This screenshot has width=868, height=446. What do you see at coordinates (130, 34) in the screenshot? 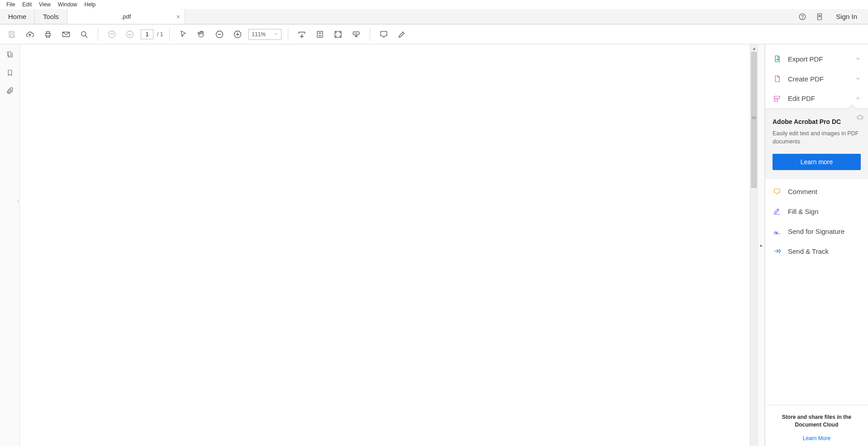
I see `page-down-icon` at bounding box center [130, 34].